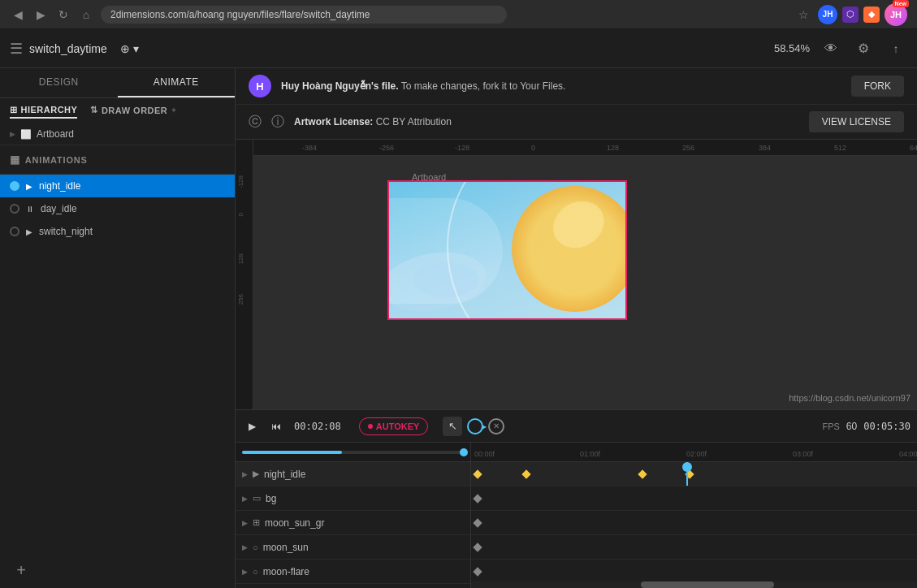 The width and height of the screenshot is (917, 588). I want to click on timeline-play-button: ▶, so click(252, 426).